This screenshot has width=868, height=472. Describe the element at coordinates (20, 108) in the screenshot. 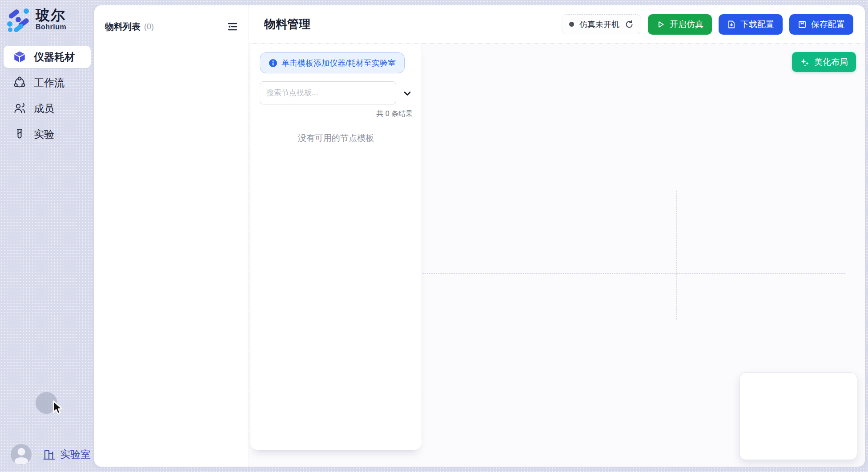

I see `members-icon` at that location.